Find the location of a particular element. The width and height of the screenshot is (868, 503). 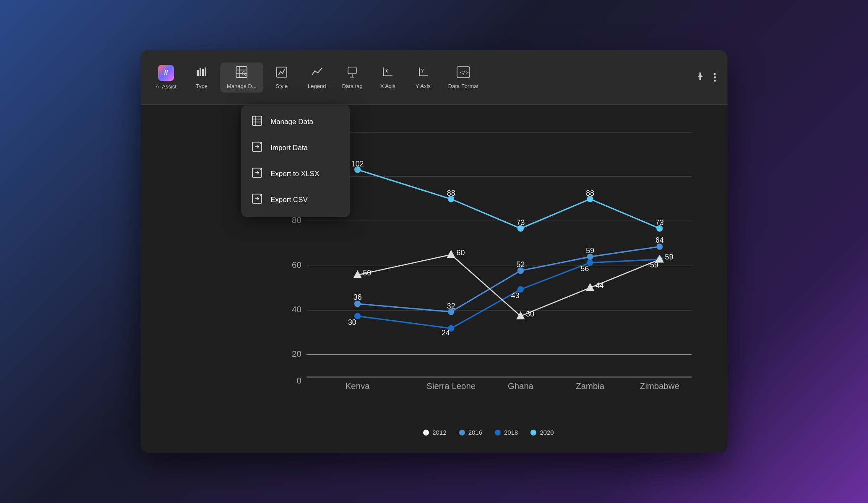

svg-text: Sierra Leone is located at coordinates (451, 385).